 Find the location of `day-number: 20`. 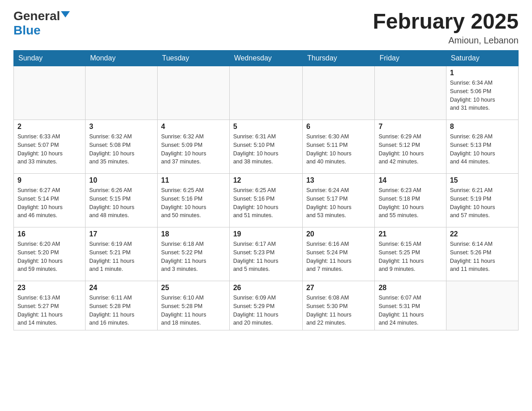

day-number: 20 is located at coordinates (339, 234).